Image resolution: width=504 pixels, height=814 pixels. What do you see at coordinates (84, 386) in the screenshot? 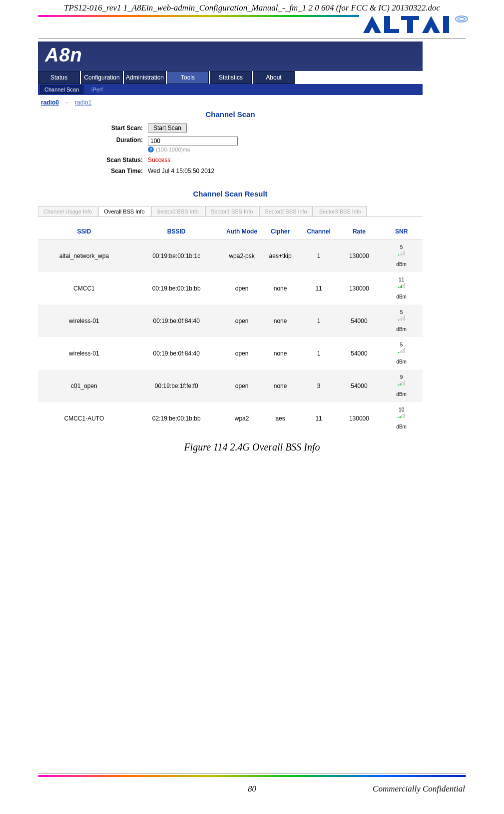
I see `cell-ssid: c01_open` at bounding box center [84, 386].